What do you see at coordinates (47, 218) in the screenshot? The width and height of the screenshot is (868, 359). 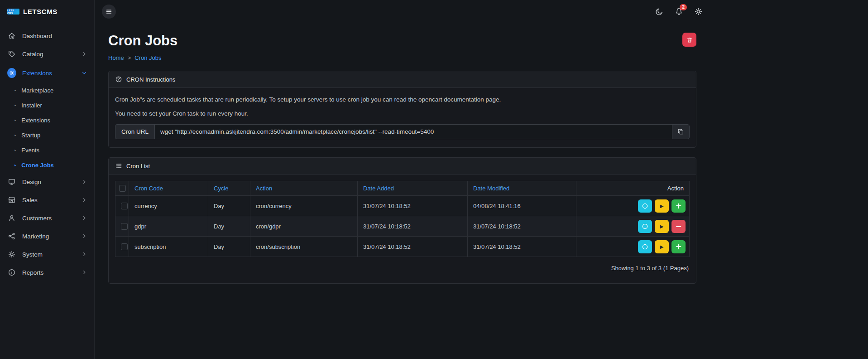 I see `sidebar-item-customers: Customers` at bounding box center [47, 218].